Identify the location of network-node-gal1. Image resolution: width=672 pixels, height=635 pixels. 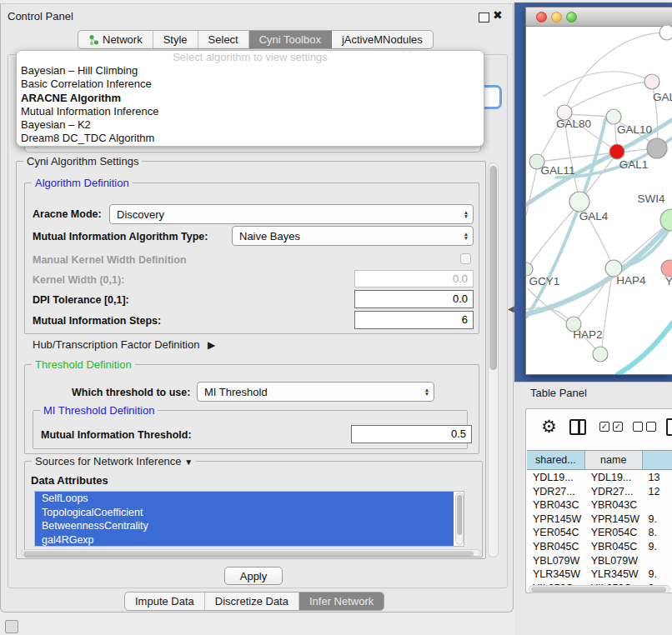
(617, 152).